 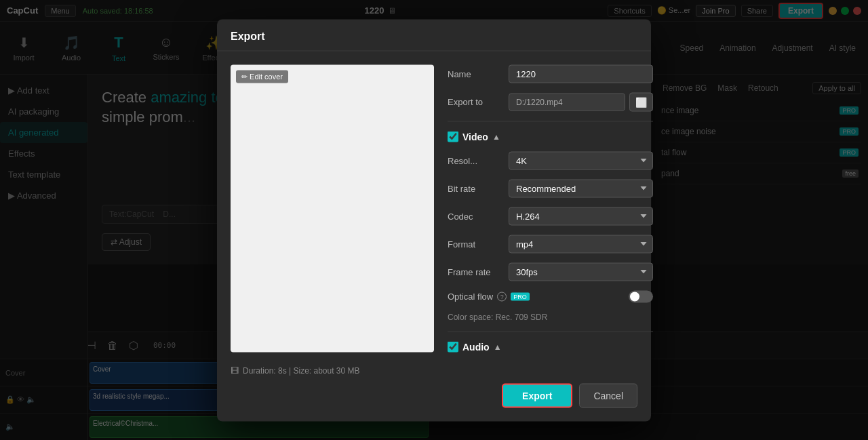 I want to click on export-modal-button: Export, so click(x=537, y=395).